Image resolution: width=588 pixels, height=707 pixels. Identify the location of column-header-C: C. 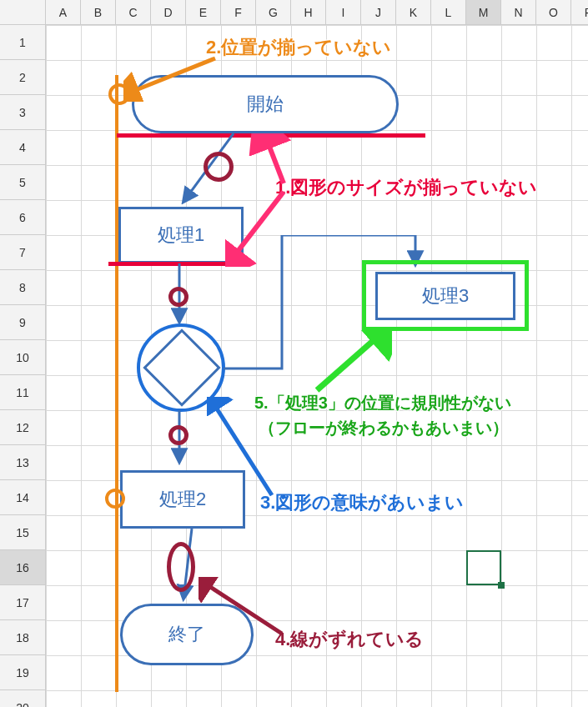
(133, 13).